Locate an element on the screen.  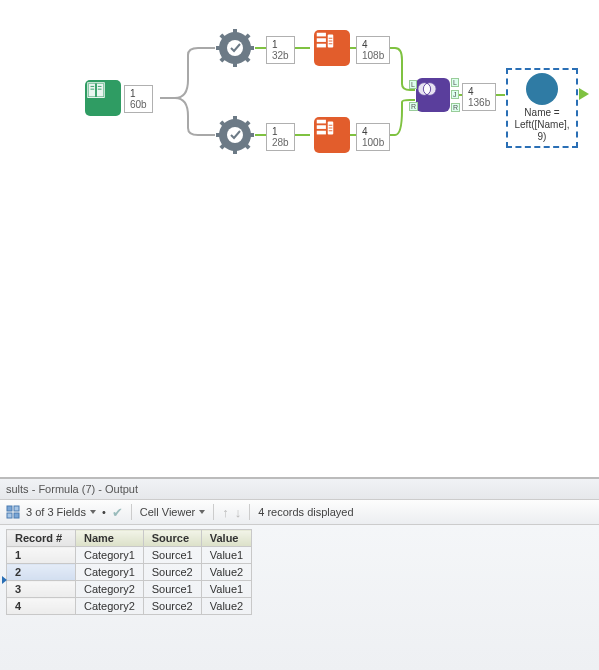
join-out-j-port: J is located at coordinates (455, 94).